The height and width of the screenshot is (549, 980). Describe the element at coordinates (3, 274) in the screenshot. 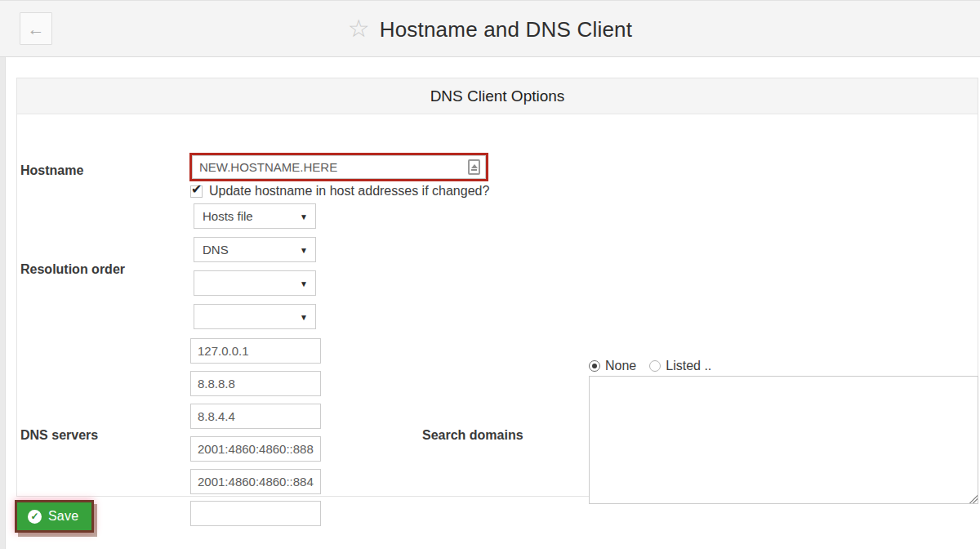

I see `window-edge-strip` at that location.